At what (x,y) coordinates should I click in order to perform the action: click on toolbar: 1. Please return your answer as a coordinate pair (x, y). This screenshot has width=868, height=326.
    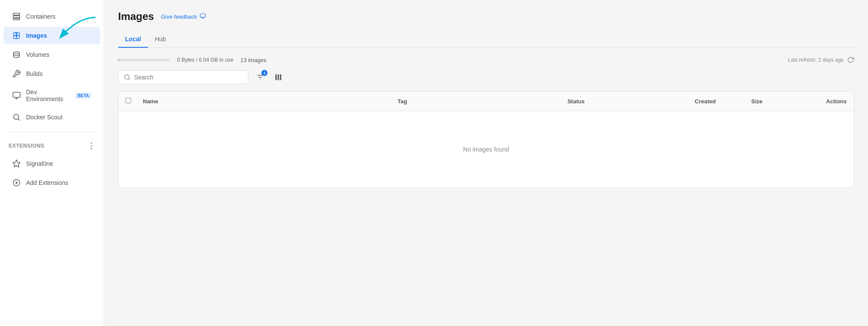
    Looking at the image, I should click on (486, 77).